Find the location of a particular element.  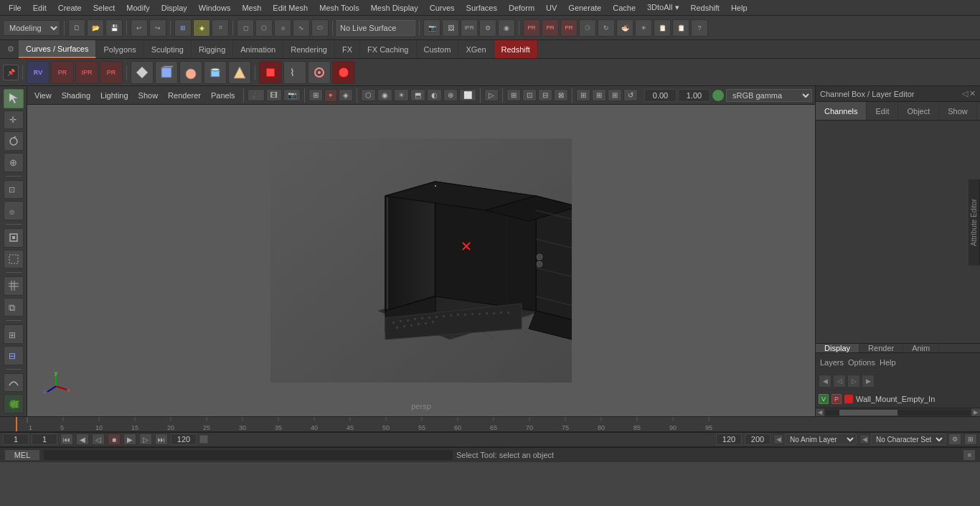

right-panel-scrollbar: ◀ ▶ is located at coordinates (898, 412).